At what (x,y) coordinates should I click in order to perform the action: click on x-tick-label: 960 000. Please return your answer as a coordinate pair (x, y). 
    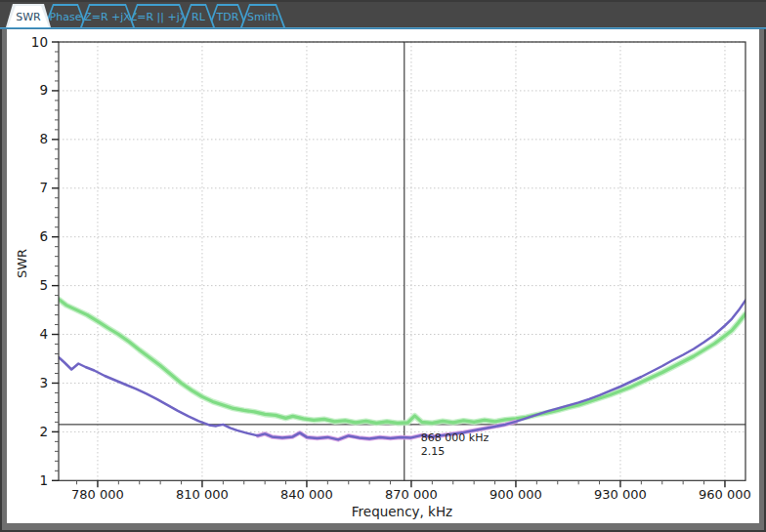
    Looking at the image, I should click on (725, 494).